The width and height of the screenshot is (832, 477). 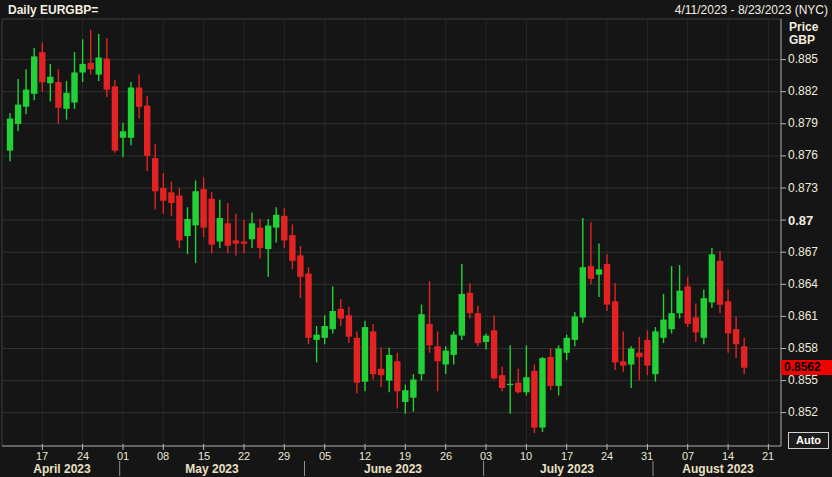 What do you see at coordinates (802, 40) in the screenshot?
I see `axis-unit-gbp: GBP` at bounding box center [802, 40].